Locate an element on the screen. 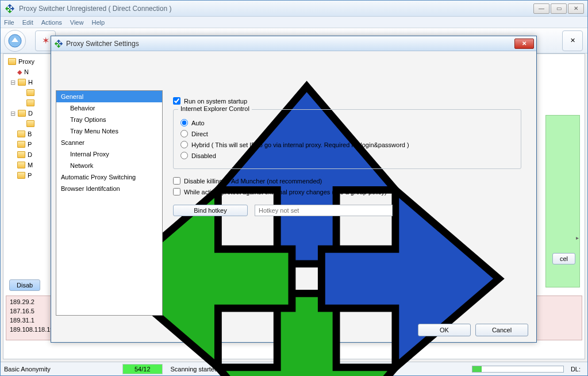 This screenshot has height=376, width=588. tree-item: N is located at coordinates (26, 72).